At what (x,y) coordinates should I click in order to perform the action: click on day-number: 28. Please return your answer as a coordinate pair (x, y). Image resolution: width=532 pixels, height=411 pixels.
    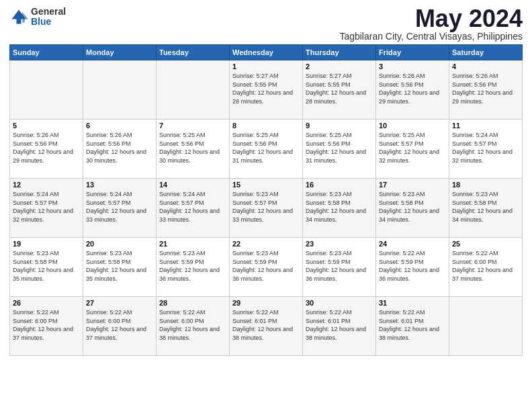
    Looking at the image, I should click on (193, 303).